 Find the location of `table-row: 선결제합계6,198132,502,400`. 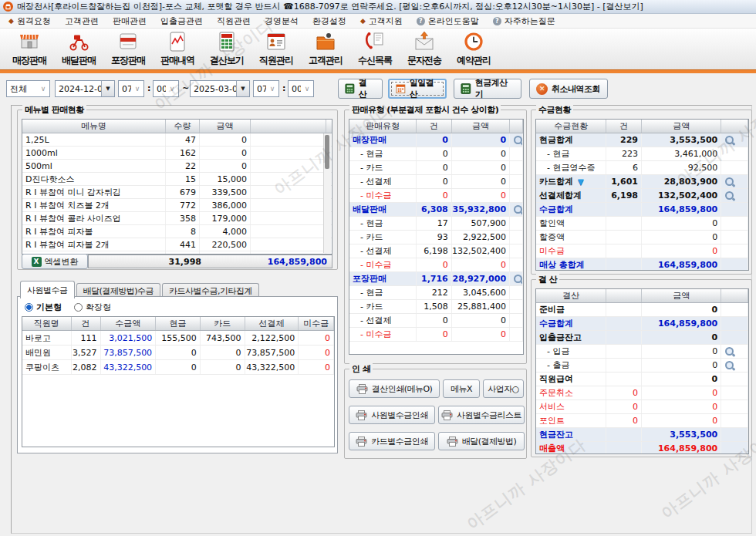

table-row: 선결제합계6,198132,502,400 is located at coordinates (642, 196).